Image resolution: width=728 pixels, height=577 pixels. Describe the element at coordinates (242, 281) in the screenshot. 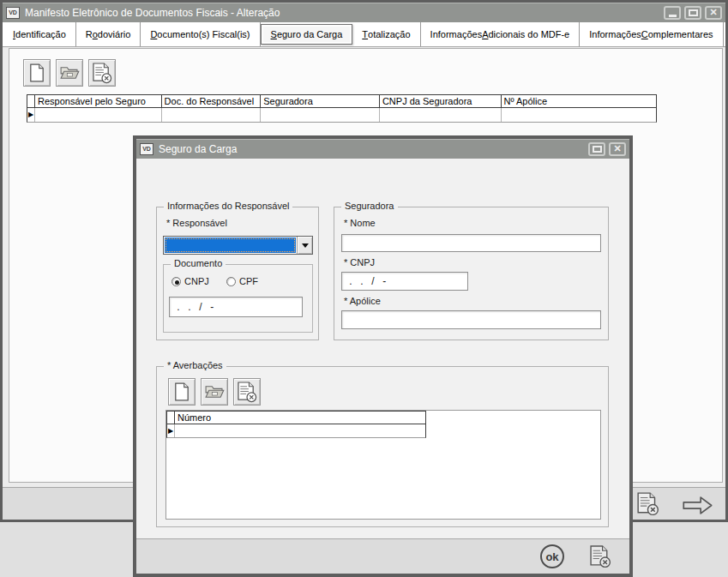

I see `cpf-radio: CPF` at that location.